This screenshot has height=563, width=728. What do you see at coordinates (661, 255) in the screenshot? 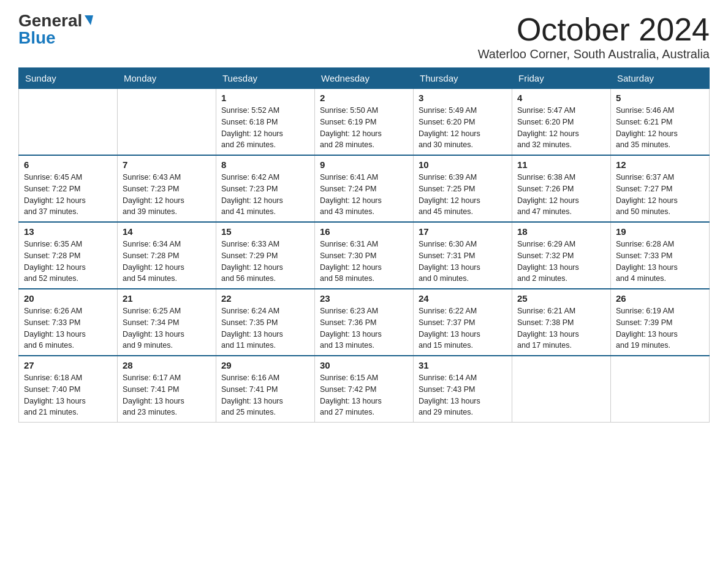
I see `calendar-cell: 19Sunrise: 6:28 AM Sunset: 7:33 PM Dayli…` at bounding box center [661, 255].